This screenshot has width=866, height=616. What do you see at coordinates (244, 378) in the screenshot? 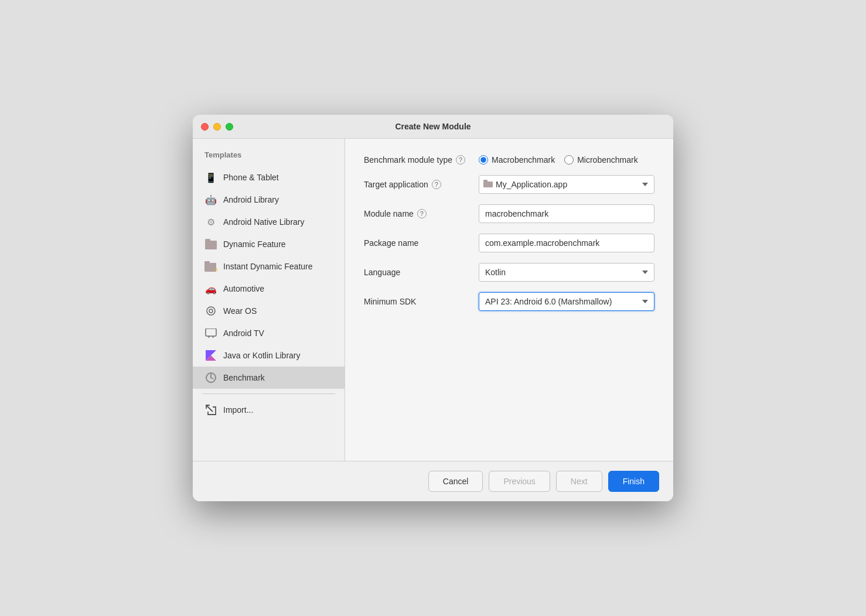
I see `sidebar-label-benchmark: Benchmark` at bounding box center [244, 378].